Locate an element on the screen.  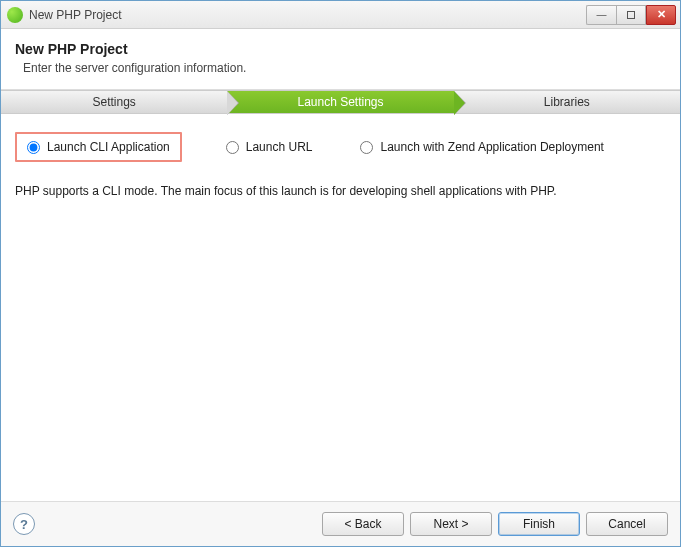
title-bar: New PHP Project — ✕ is located at coordinates (340, 15).